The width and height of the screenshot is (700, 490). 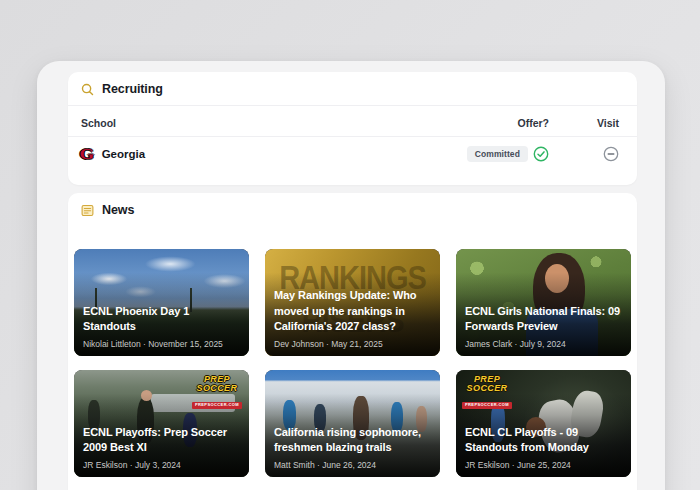 I want to click on news-item-ecnl-playoffs-best-xi: PREP SOCCER PREPSOCCER.COM ECNL Playoffs…, so click(x=162, y=424).